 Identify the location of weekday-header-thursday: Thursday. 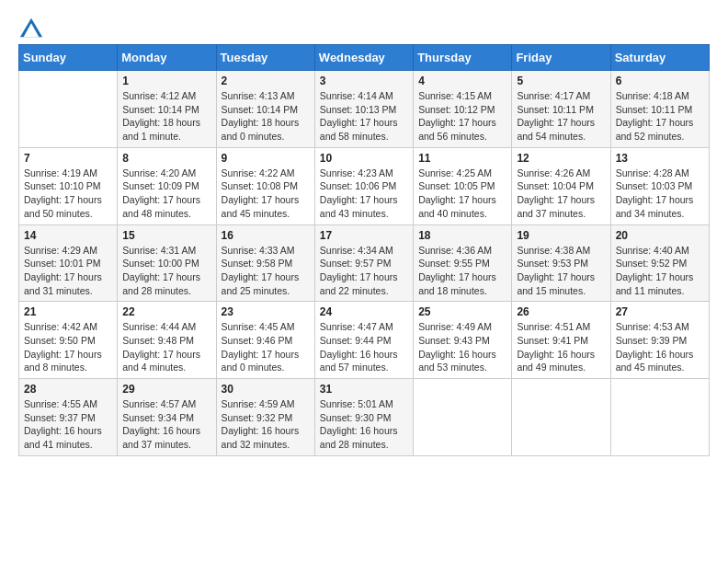
(463, 58).